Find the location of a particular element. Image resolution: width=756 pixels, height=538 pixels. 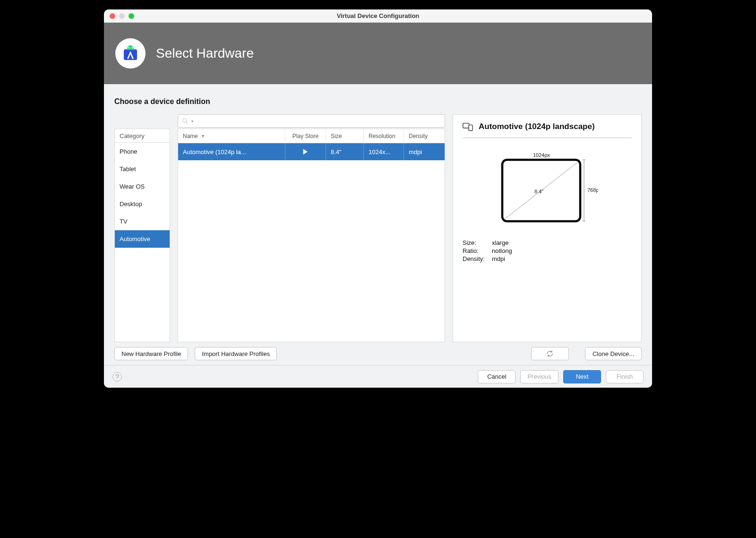

category-item-phone: Phone is located at coordinates (142, 151).